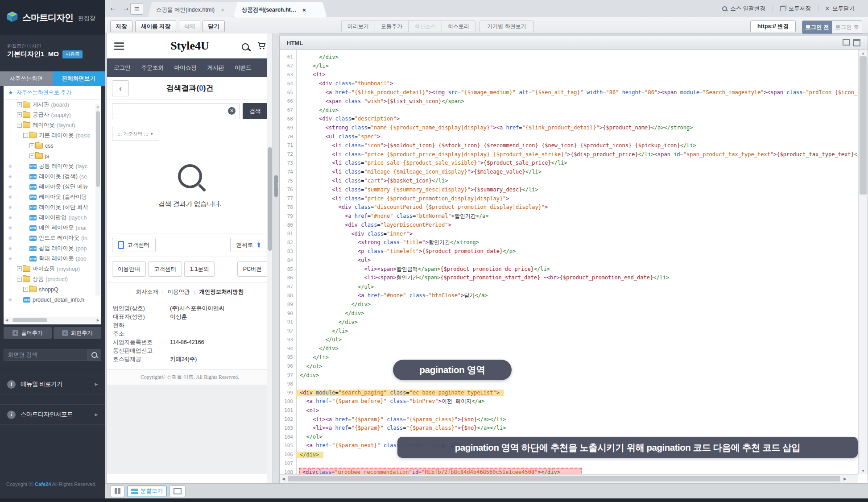  Describe the element at coordinates (857, 43) in the screenshot. I see `maximize-icon` at that location.